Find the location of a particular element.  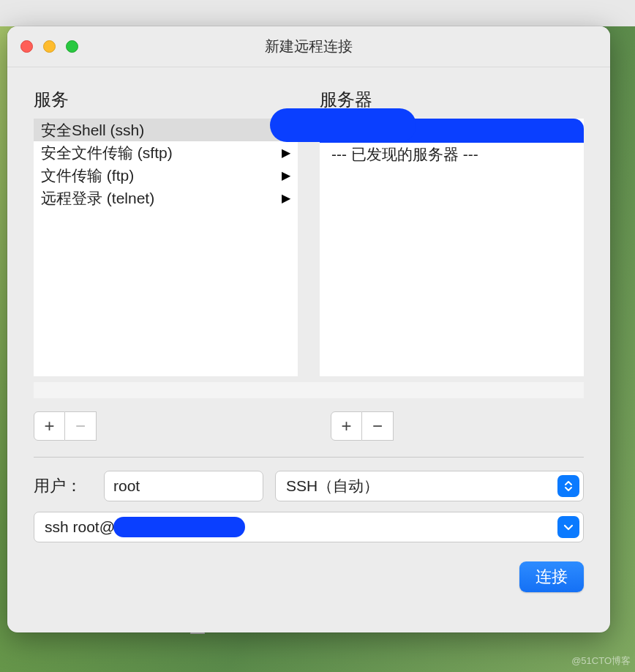

divider is located at coordinates (309, 457).